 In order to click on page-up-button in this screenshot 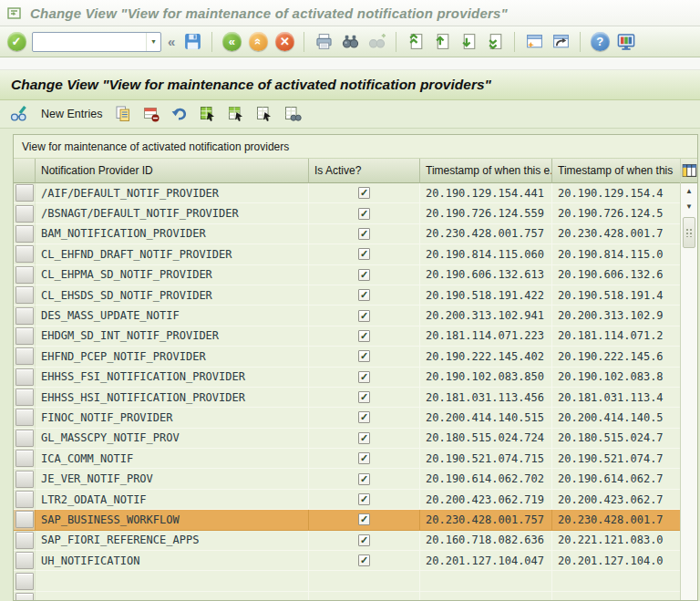, I will do `click(442, 42)`.